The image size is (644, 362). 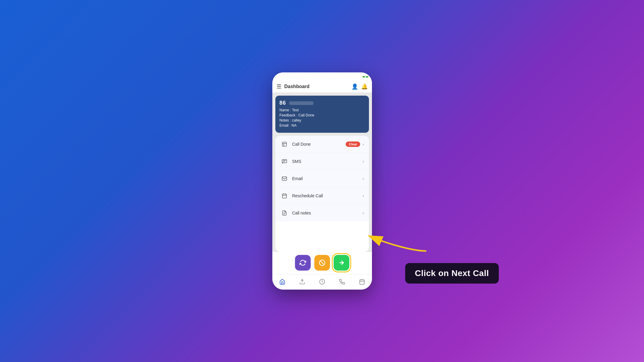 I want to click on action-label-email: Email, so click(x=327, y=179).